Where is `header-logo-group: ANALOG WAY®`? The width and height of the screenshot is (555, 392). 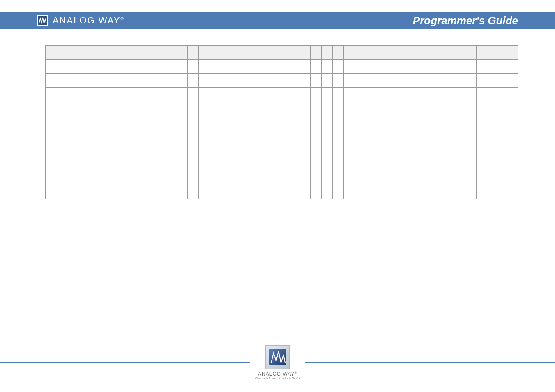
header-logo-group: ANALOG WAY® is located at coordinates (81, 21).